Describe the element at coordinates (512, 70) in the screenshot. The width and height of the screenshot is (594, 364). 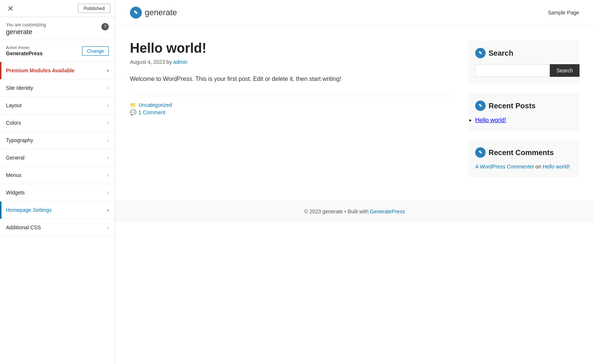
I see `search-input` at that location.